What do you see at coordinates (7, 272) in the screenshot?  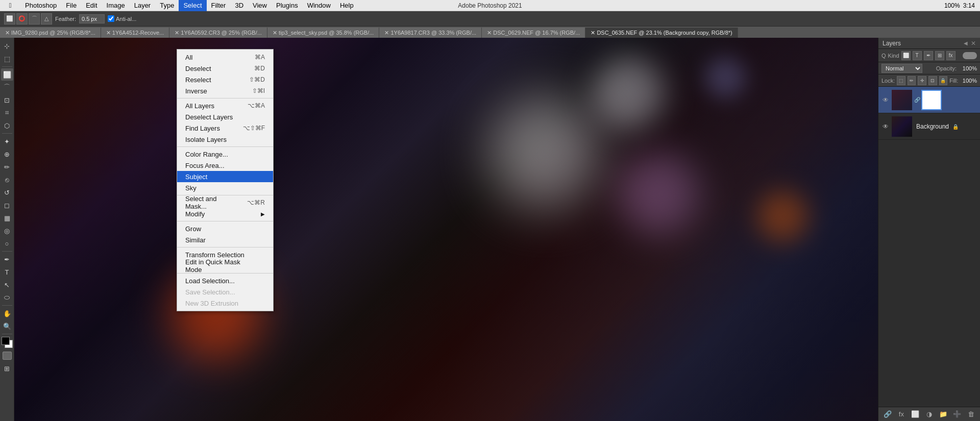 I see `type-tool: T` at bounding box center [7, 272].